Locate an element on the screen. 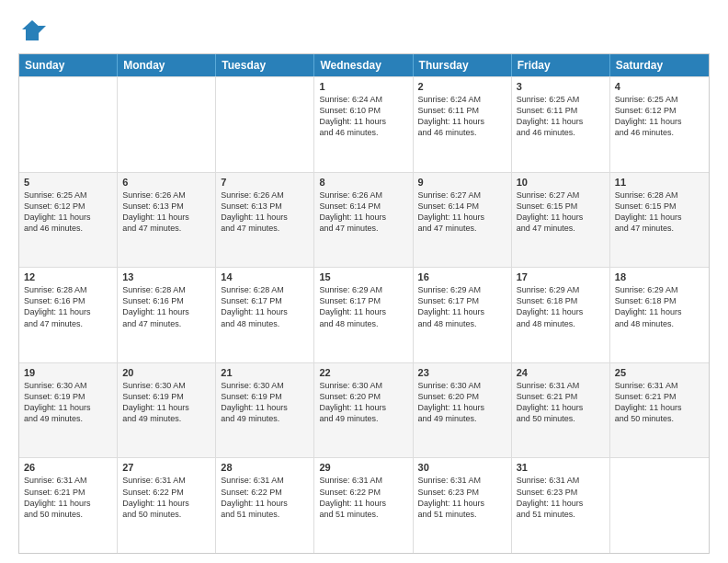 Image resolution: width=728 pixels, height=563 pixels. day-number: 16 is located at coordinates (462, 277).